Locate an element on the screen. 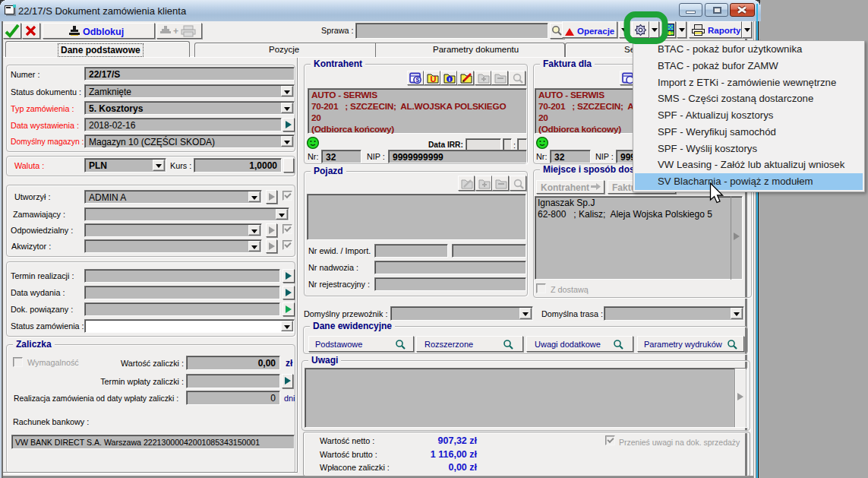 The image size is (868, 478). svg-text: U is located at coordinates (434, 79).